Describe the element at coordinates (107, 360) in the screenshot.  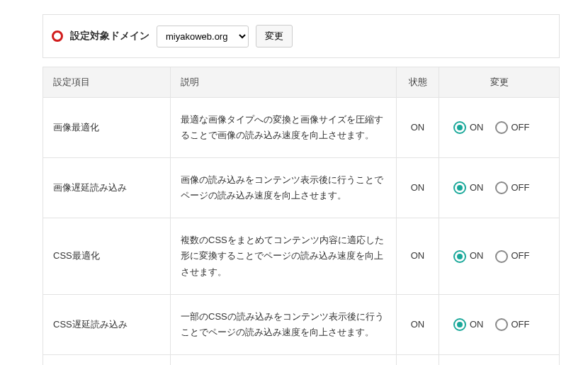
I see `cell-item: JavaScript最適化` at that location.